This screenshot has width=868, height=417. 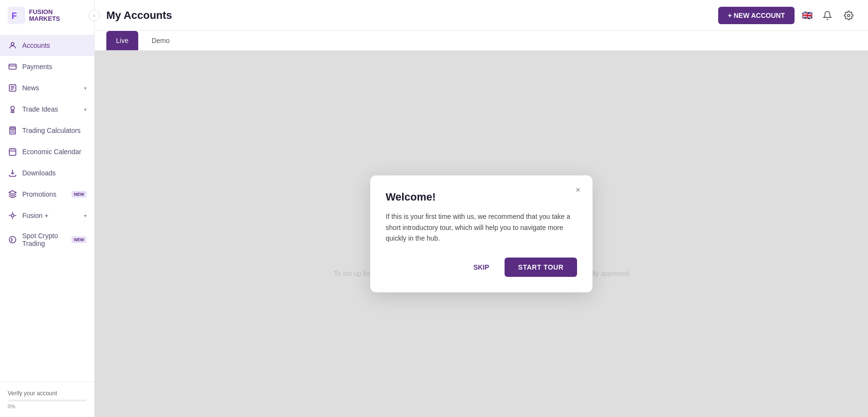 What do you see at coordinates (13, 240) in the screenshot?
I see `spot-crypto-icon: ₿` at bounding box center [13, 240].